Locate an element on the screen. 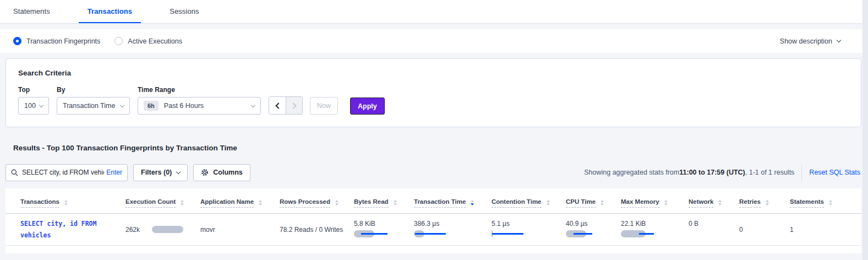  transaction-fingerprint-link: SELECT city, id FROM vehicles is located at coordinates (73, 229).